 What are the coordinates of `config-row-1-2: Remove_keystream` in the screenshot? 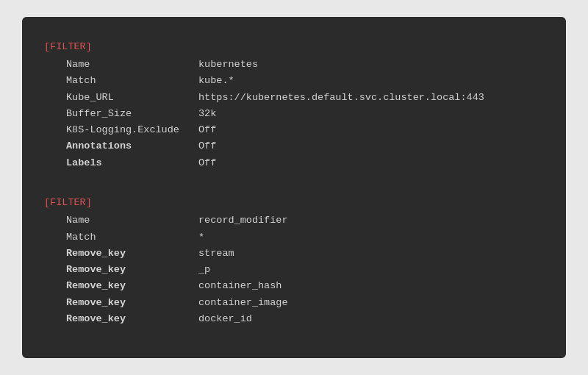 It's located at (294, 254).